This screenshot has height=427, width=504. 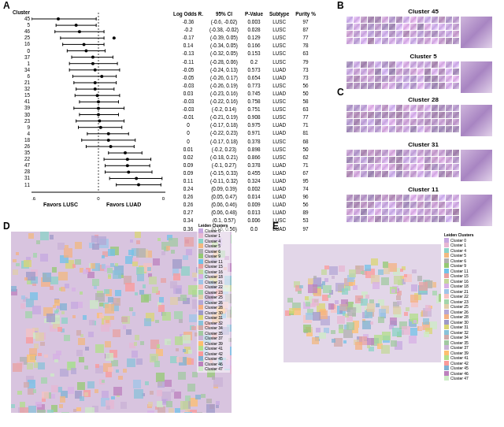 What do you see at coordinates (213, 298) in the screenshot?
I see `legend-d: Leiden ClustersCluster 0Cluster 1Cluster…` at bounding box center [213, 298].